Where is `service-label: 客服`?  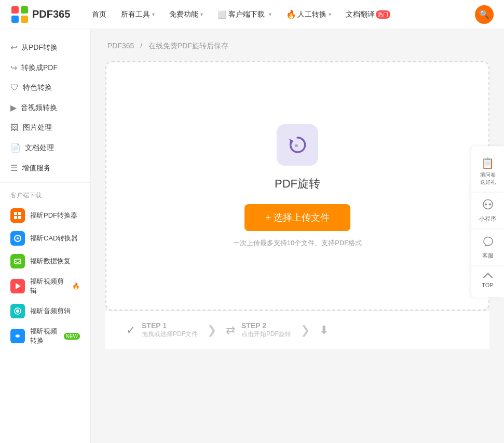 service-label: 客服 is located at coordinates (488, 256).